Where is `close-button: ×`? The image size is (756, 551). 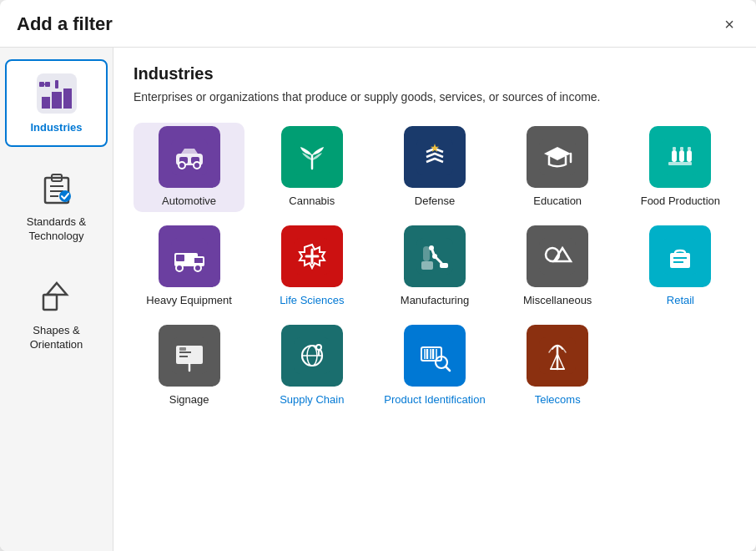
close-button: × is located at coordinates (729, 24).